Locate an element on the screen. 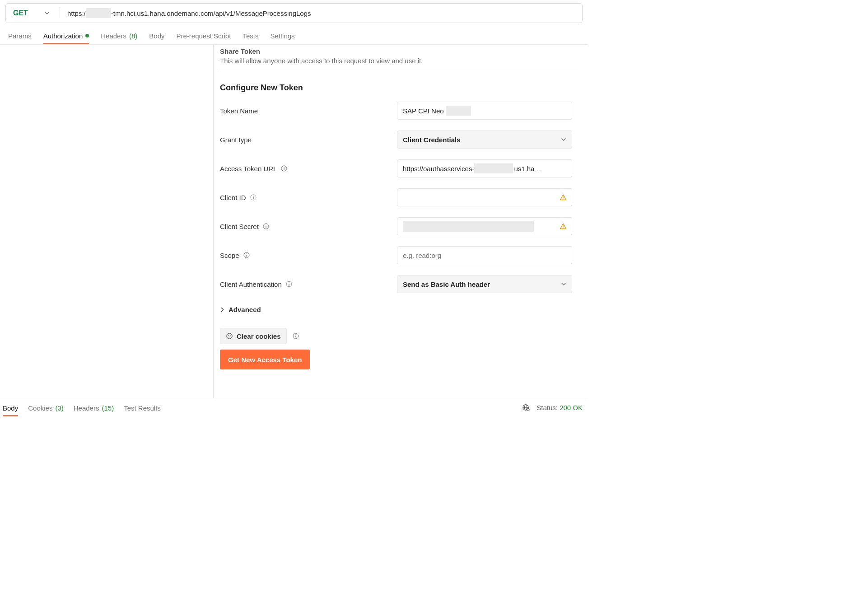 The image size is (868, 607). tab-body: Body is located at coordinates (157, 36).